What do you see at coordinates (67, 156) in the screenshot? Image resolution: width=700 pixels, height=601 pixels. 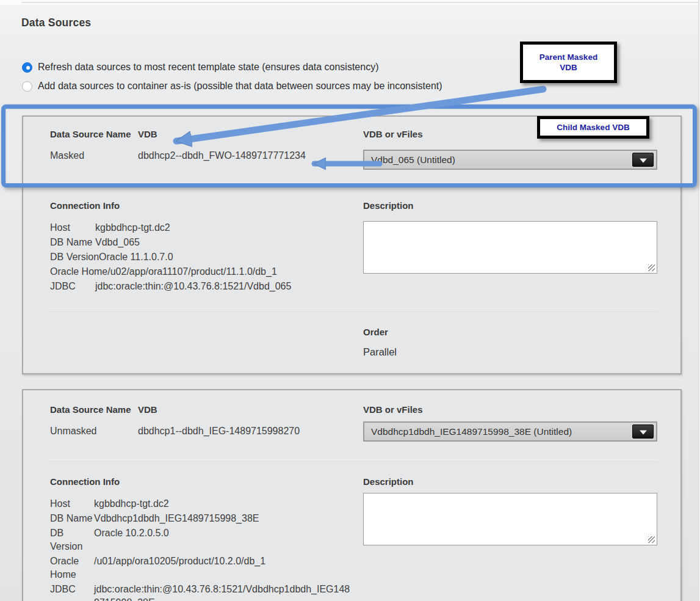 I see `data-source-name-value: Masked` at bounding box center [67, 156].